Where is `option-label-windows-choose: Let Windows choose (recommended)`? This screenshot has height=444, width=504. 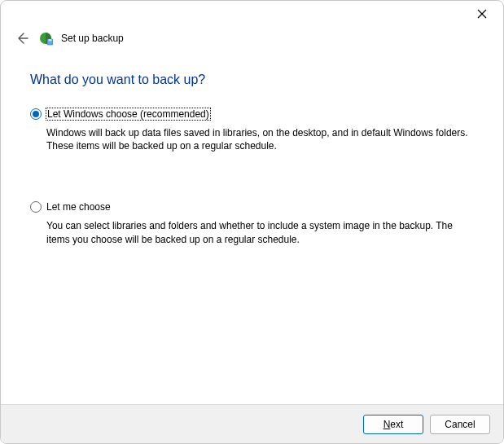
option-label-windows-choose: Let Windows choose (recommended) is located at coordinates (129, 114).